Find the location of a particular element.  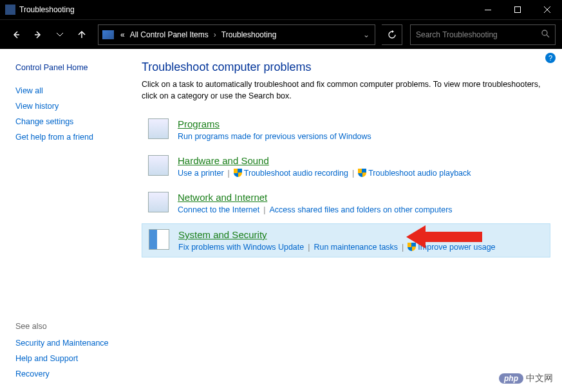

task-link: Use a printer is located at coordinates (201, 173).